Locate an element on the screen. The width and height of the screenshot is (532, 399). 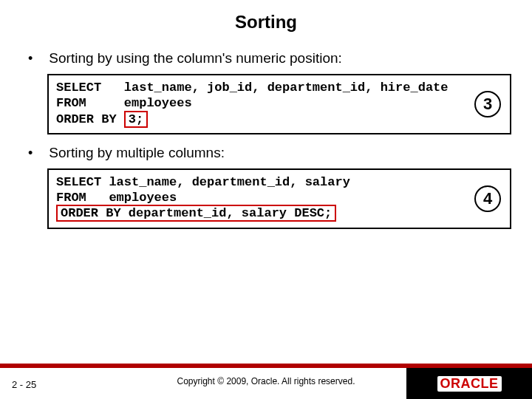
callout-badge: 4 is located at coordinates (488, 199).